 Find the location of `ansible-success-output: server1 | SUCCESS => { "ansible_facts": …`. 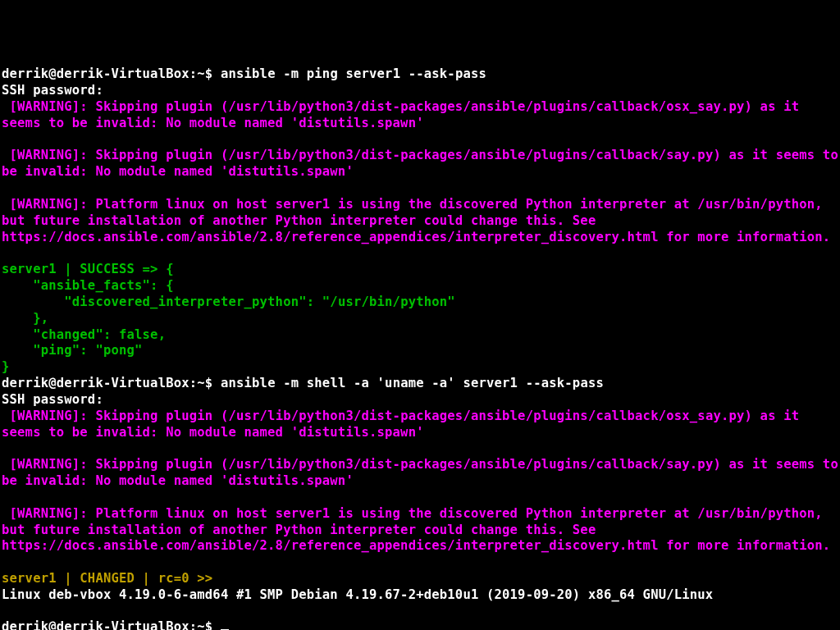

ansible-success-output: server1 | SUCCESS => { "ansible_facts": … is located at coordinates (228, 318).